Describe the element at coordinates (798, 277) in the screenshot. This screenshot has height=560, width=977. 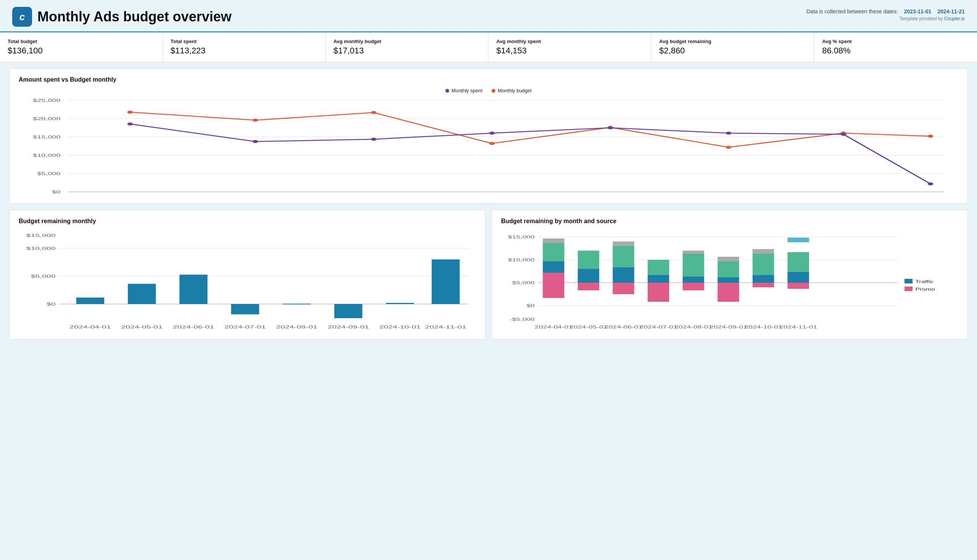
I see `stacked-bar-8b` at that location.